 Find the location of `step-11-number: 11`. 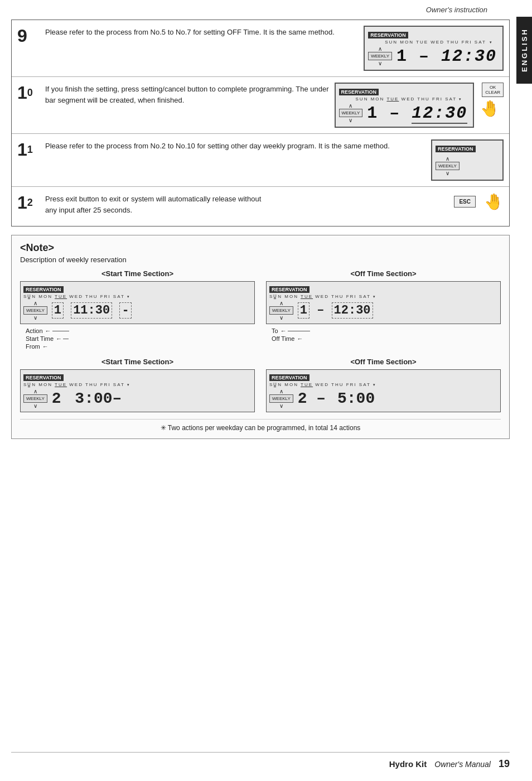

step-11-number: 11 is located at coordinates (30, 150).